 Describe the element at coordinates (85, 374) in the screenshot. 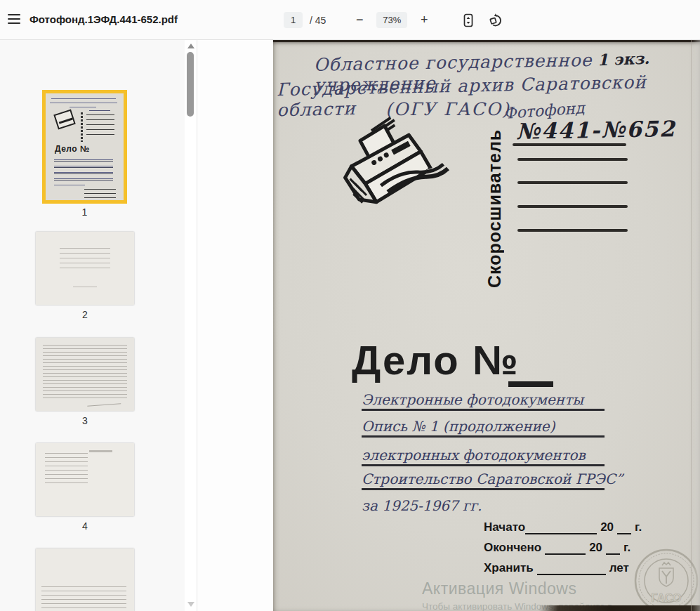

I see `thumbnail-page-3: 3` at that location.